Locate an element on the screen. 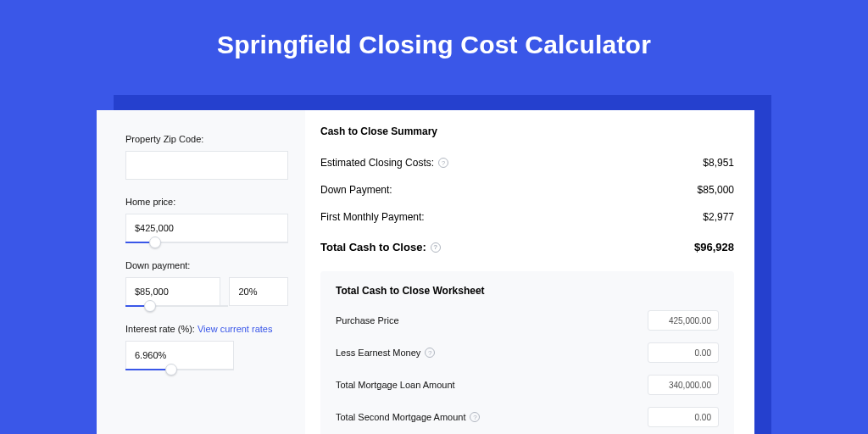 Image resolution: width=868 pixels, height=434 pixels. down-payment-slider-thumb is located at coordinates (150, 306).